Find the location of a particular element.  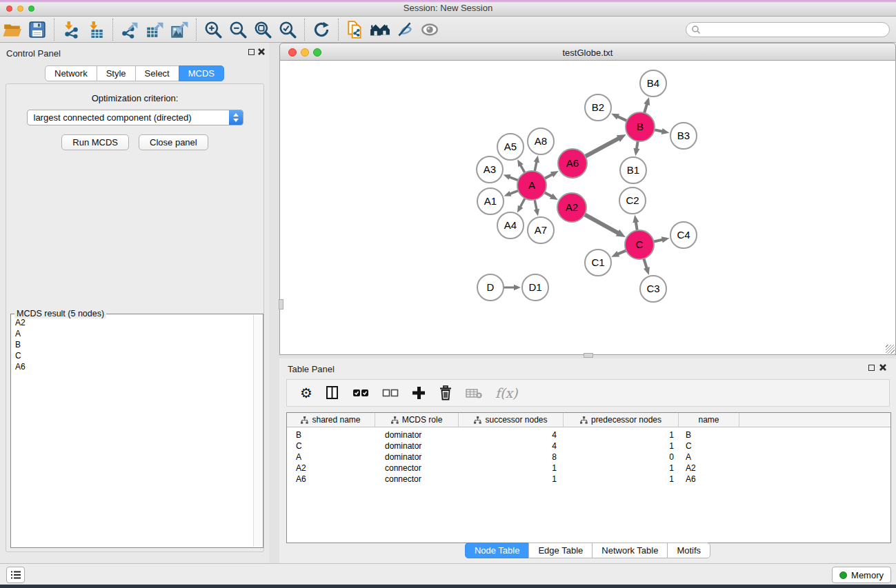

tab-motifs: Motifs is located at coordinates (688, 550).